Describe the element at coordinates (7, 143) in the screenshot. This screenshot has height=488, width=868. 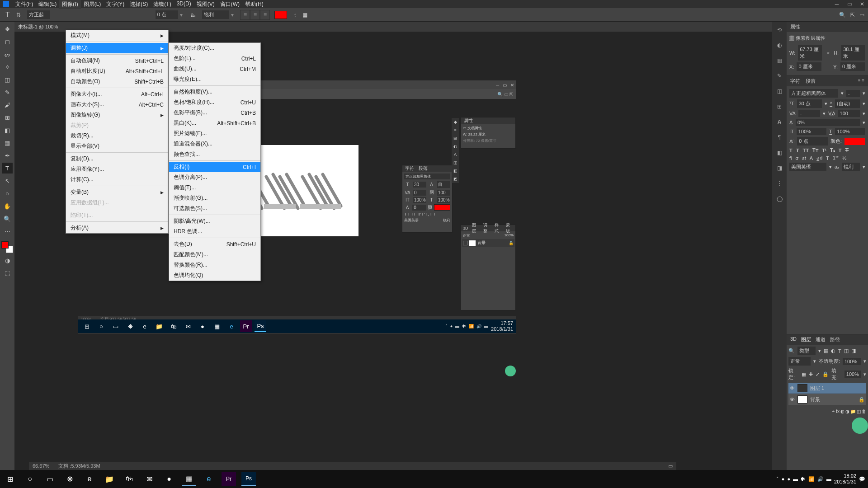
I see `gradient-tool: ▦` at that location.